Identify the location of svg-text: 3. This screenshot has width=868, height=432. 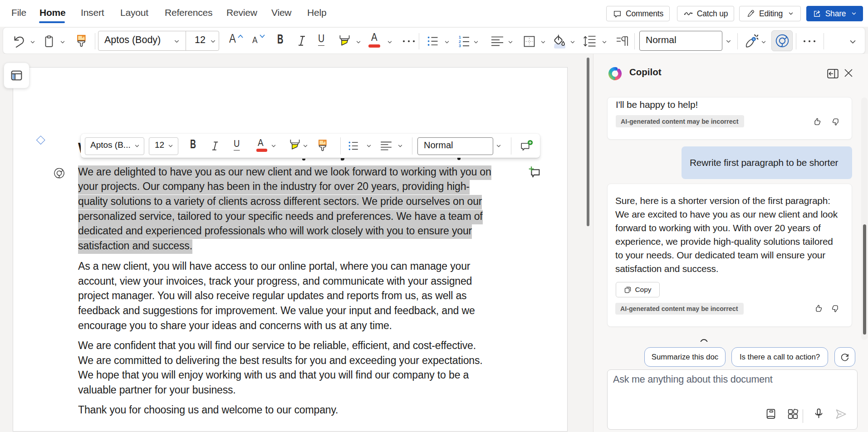
(460, 45).